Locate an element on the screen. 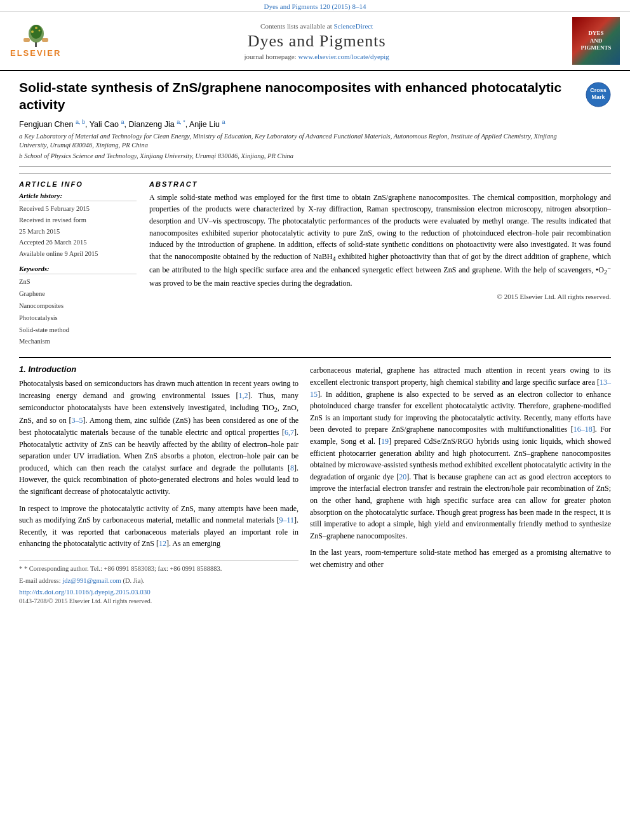 Image resolution: width=630 pixels, height=840 pixels. issn-line: 0143-7208/© 2015 Elsevier Ltd. All right… is located at coordinates (159, 601).